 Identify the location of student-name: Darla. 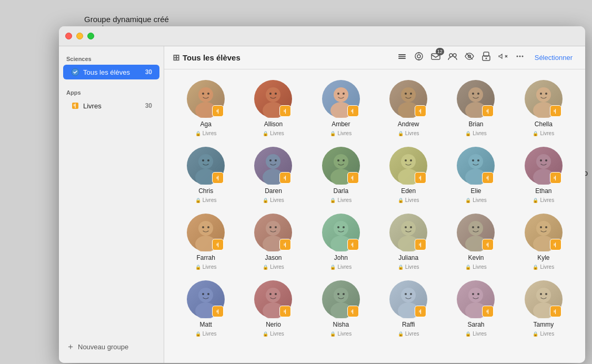
(341, 191).